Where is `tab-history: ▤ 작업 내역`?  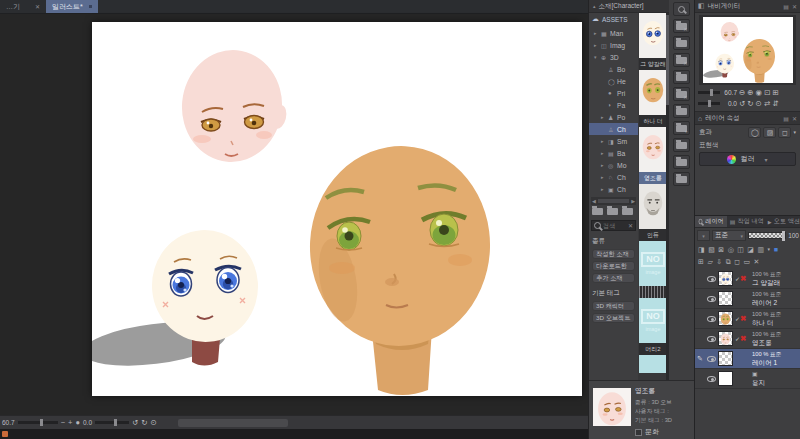 tab-history: ▤ 작업 내역 is located at coordinates (746, 222).